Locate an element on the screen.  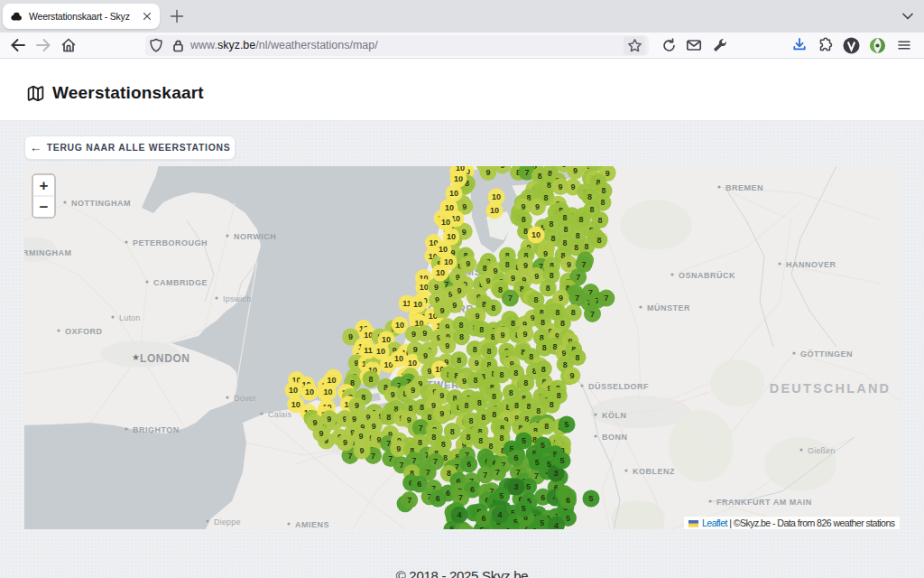
svg-text: BONN is located at coordinates (615, 437).